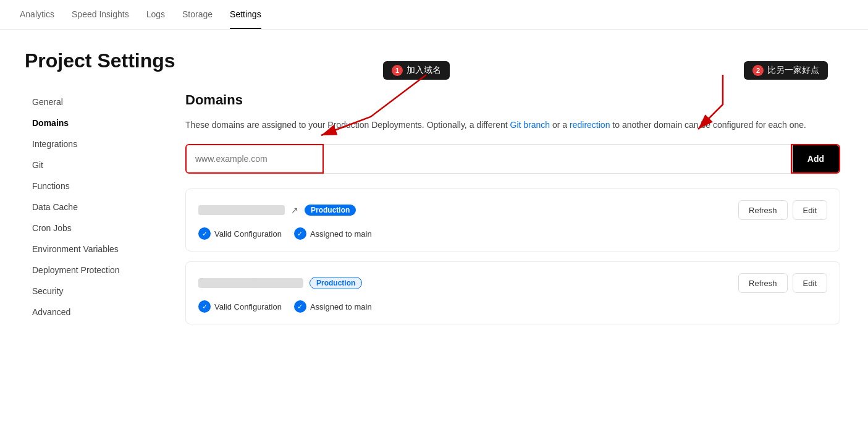 Image resolution: width=868 pixels, height=448 pixels. What do you see at coordinates (100, 15) in the screenshot?
I see `nav-speed-insights: Speed Insights` at bounding box center [100, 15].